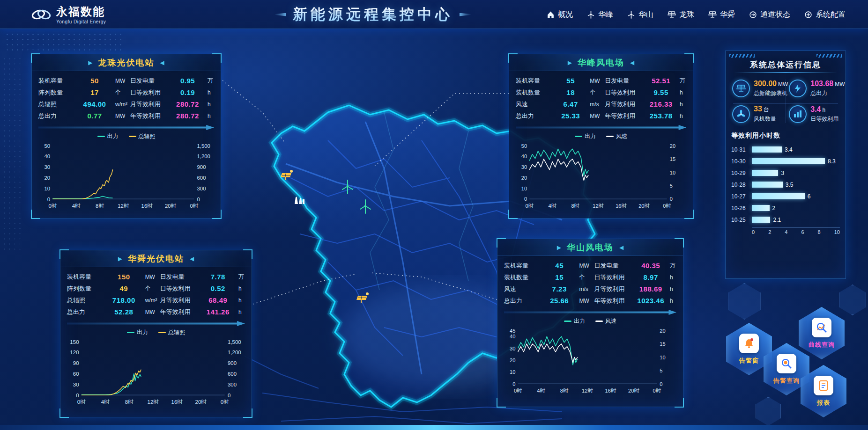  I want to click on nav-item-huashun: 华舜, so click(721, 15).